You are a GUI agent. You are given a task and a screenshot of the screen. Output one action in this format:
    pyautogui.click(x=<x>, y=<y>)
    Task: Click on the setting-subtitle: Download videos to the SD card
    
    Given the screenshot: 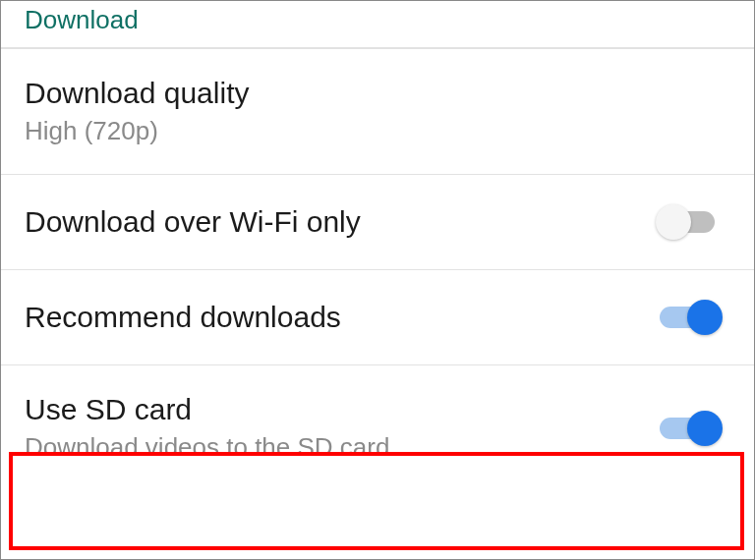 What is the action you would take?
    pyautogui.click(x=206, y=448)
    